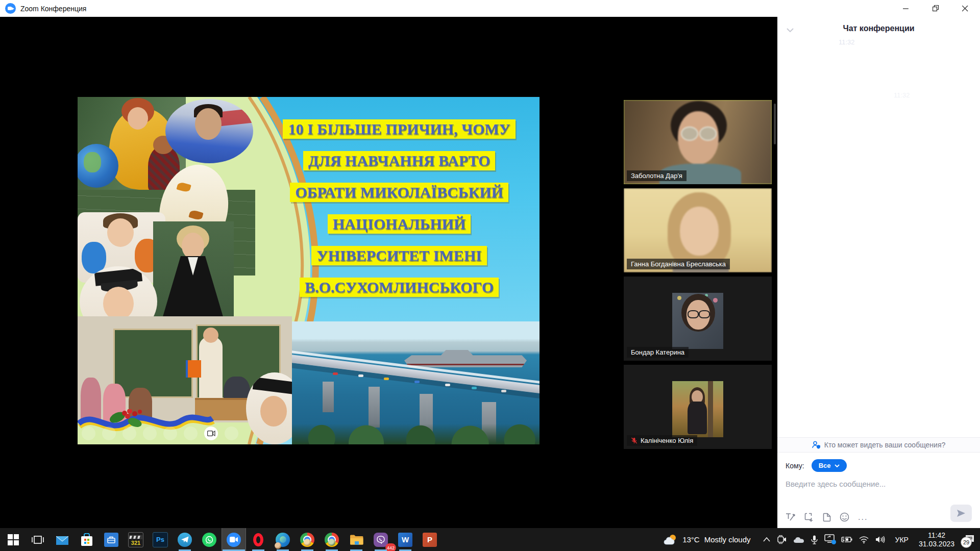 The width and height of the screenshot is (980, 551). What do you see at coordinates (902, 540) in the screenshot?
I see `language-indicator: УКР` at bounding box center [902, 540].